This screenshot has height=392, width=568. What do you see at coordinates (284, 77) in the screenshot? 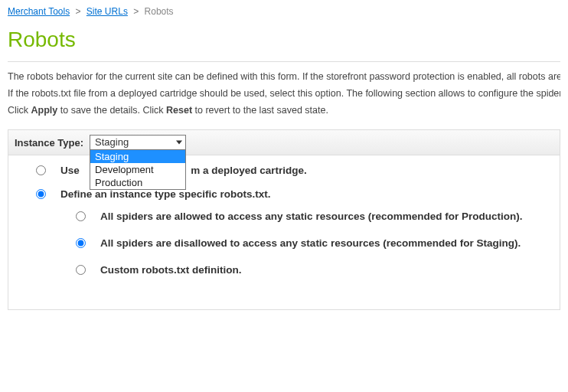
I see `intro-line-1: The robots behavior for the current site…` at bounding box center [284, 77].